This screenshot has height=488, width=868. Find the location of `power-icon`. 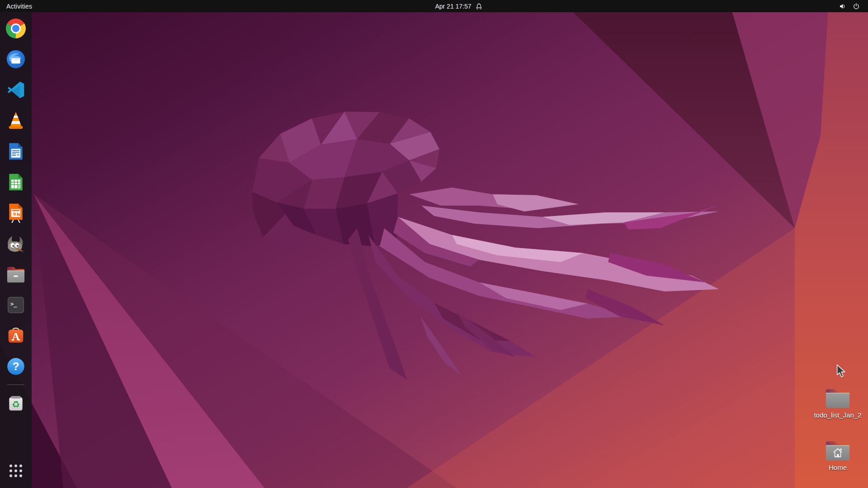

power-icon is located at coordinates (856, 6).